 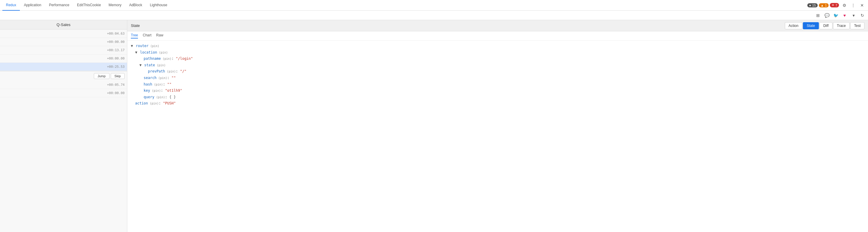 I want to click on pin-location: (pin), so click(x=162, y=53).